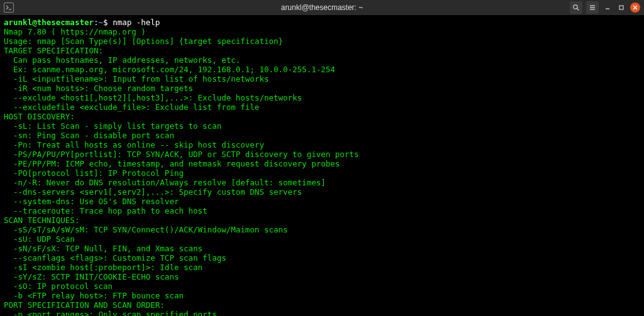 The image size is (644, 316). What do you see at coordinates (9, 8) in the screenshot?
I see `terminal-icon` at bounding box center [9, 8].